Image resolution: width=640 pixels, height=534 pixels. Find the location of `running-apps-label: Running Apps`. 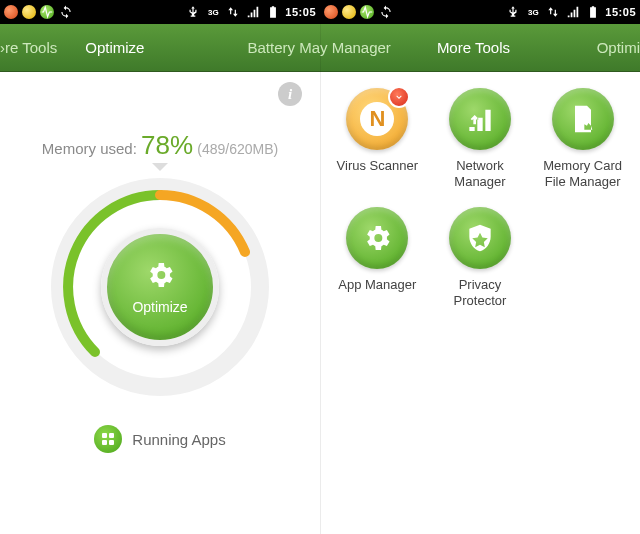

running-apps-label: Running Apps is located at coordinates (178, 440).